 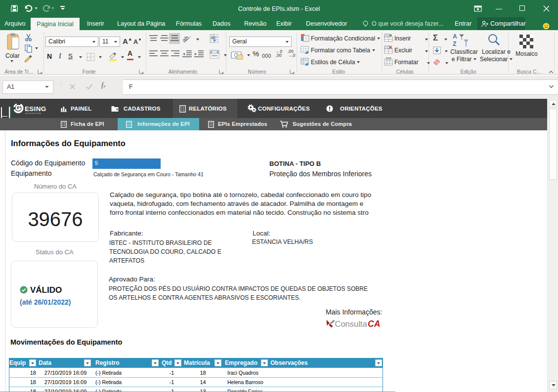 What do you see at coordinates (374, 324) in the screenshot?
I see `svg-text: CA` at bounding box center [374, 324].